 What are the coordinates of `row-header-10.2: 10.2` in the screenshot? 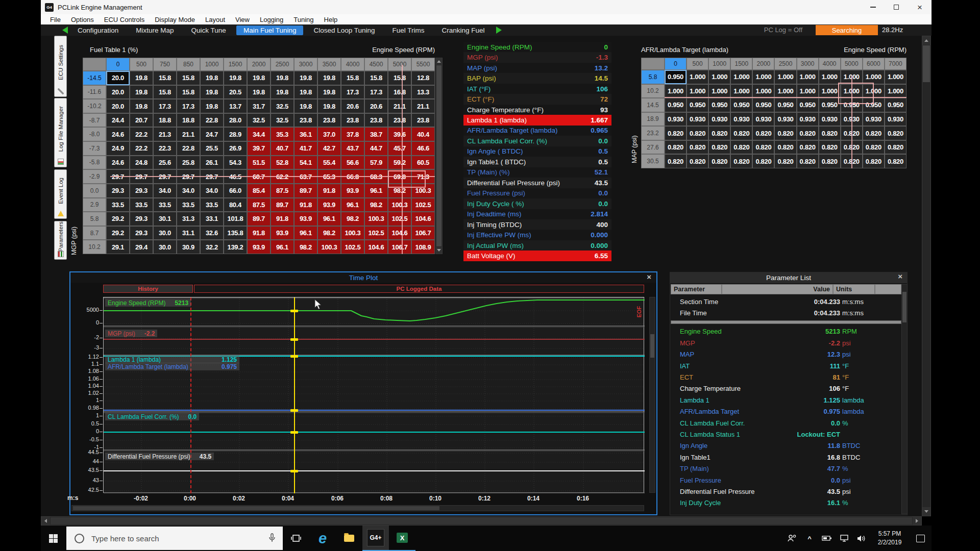 It's located at (653, 91).